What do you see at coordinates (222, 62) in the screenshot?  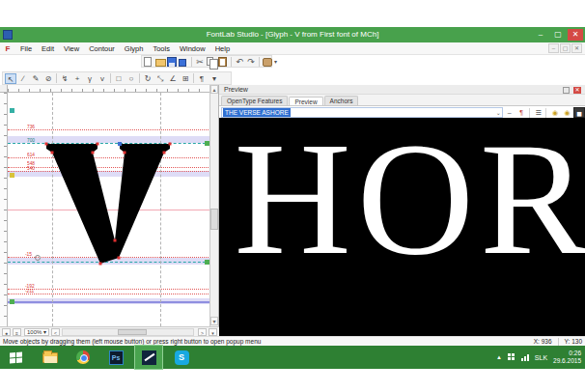 I see `paste-icon` at bounding box center [222, 62].